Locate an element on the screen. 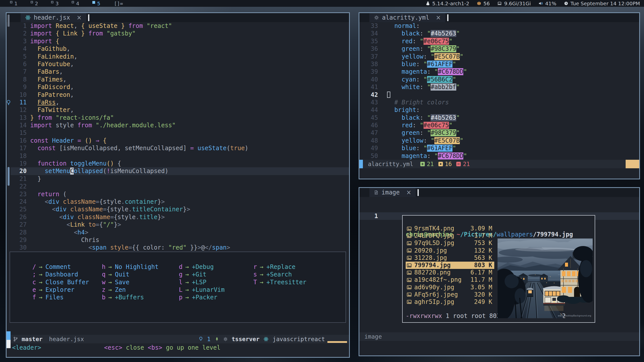 Image resolution: width=644 pixels, height=362 pixels. whichkey-key: q is located at coordinates (104, 274).